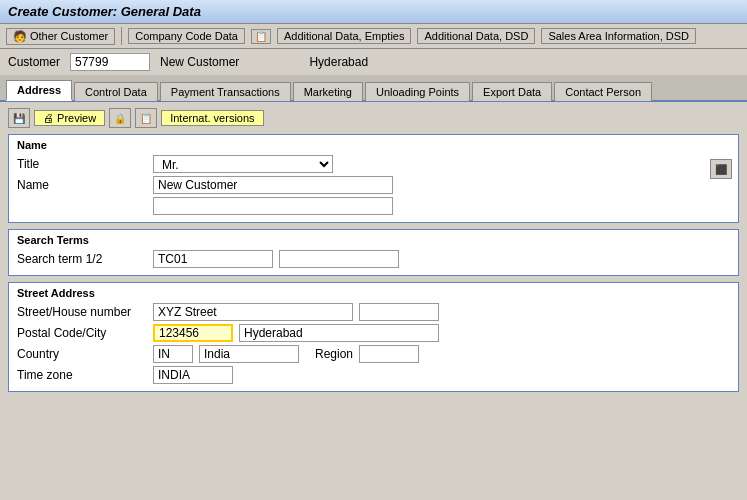 The image size is (747, 500). I want to click on timezone-row: Time zone, so click(374, 375).